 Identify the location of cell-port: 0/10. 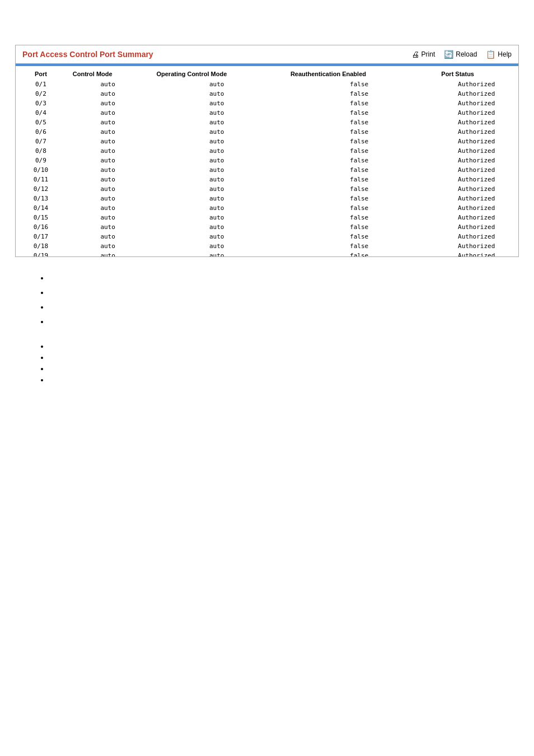
(41, 170).